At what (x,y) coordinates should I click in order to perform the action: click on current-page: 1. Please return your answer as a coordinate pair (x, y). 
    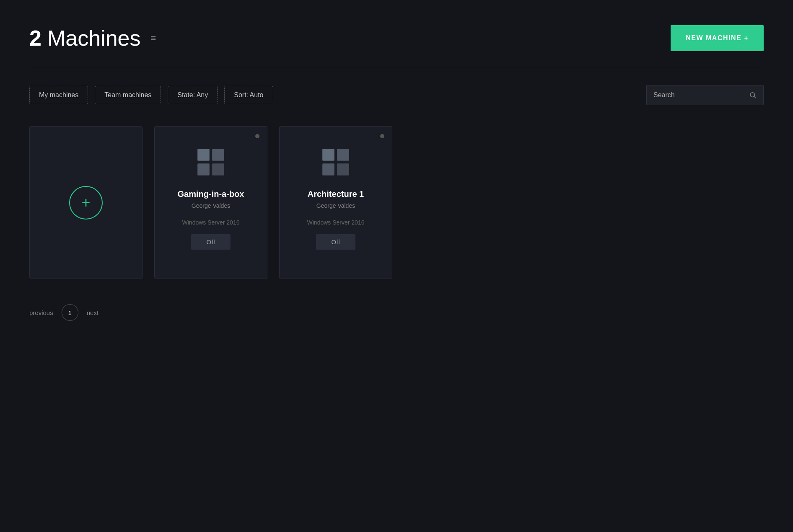
    Looking at the image, I should click on (70, 312).